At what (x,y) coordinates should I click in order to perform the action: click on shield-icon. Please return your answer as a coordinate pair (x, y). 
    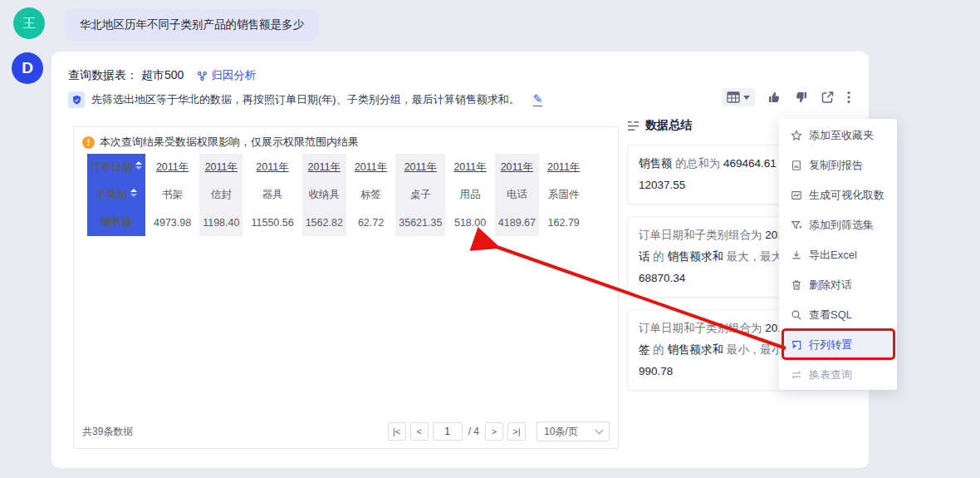
    Looking at the image, I should click on (76, 100).